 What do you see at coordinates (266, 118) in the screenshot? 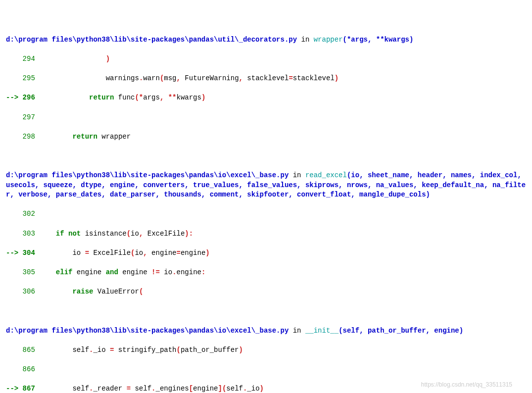
I see `source-line: 297` at bounding box center [266, 118].